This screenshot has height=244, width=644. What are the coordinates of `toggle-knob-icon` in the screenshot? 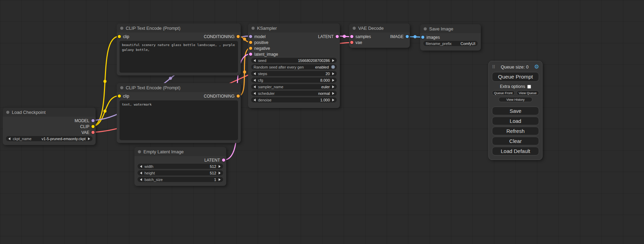 It's located at (333, 67).